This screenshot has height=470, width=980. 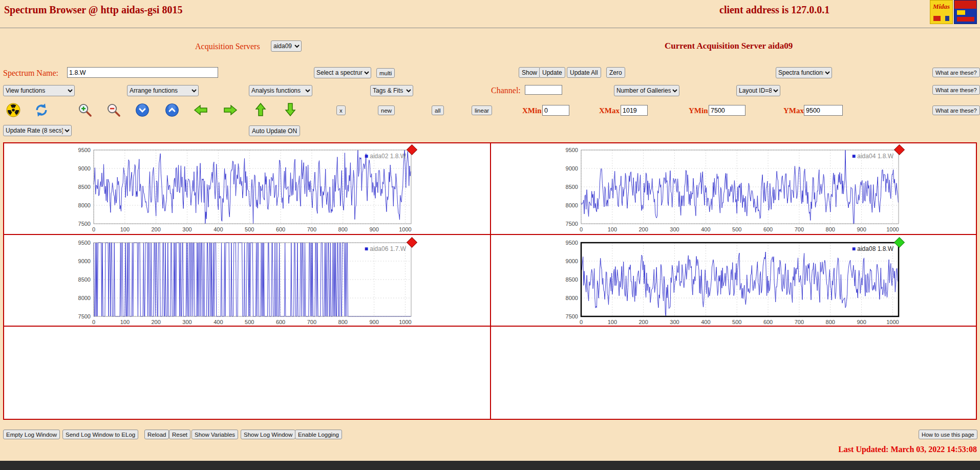 What do you see at coordinates (634, 111) in the screenshot?
I see `xmax-input` at bounding box center [634, 111].